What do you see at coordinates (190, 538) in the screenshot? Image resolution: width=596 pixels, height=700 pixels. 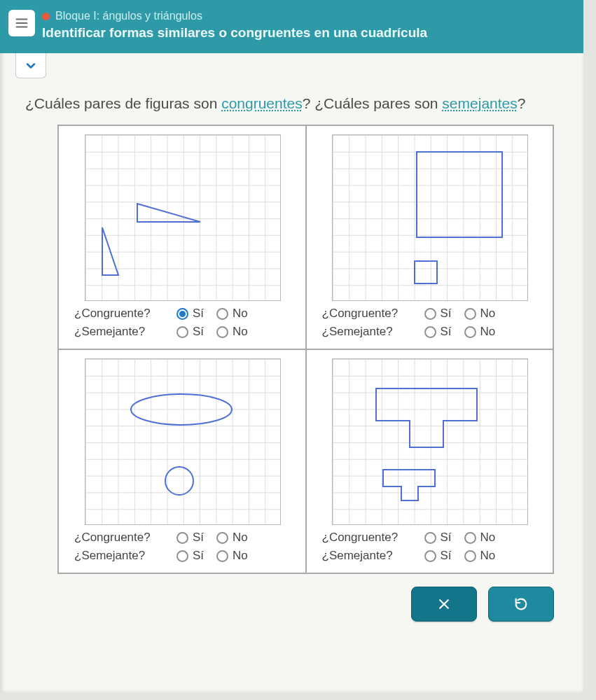 I see `radio-c3-congruent-yes: Sí` at bounding box center [190, 538].